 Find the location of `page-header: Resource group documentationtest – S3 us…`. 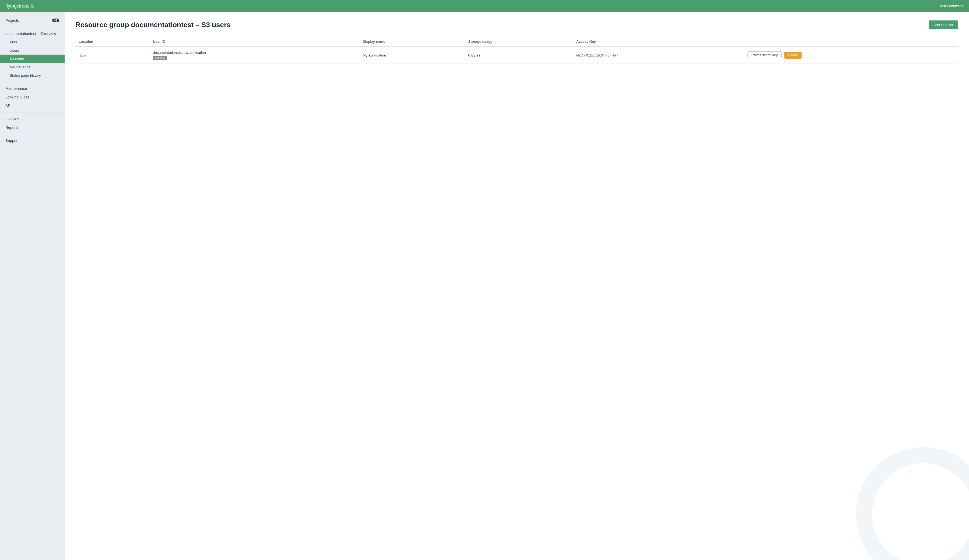

page-header: Resource group documentationtest – S3 us… is located at coordinates (517, 25).